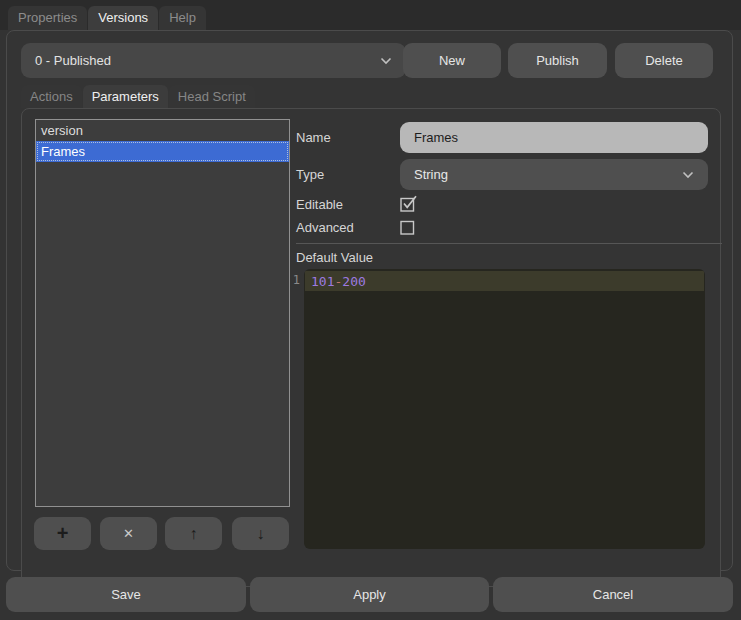 This screenshot has height=620, width=741. Describe the element at coordinates (194, 534) in the screenshot. I see `arrow-up-icon: ↑` at that location.